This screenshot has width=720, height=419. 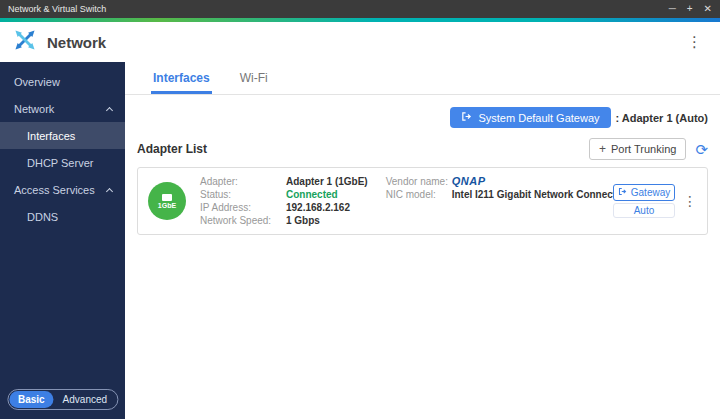 What do you see at coordinates (241, 220) in the screenshot?
I see `network-speed-label: Network Speed:` at bounding box center [241, 220].